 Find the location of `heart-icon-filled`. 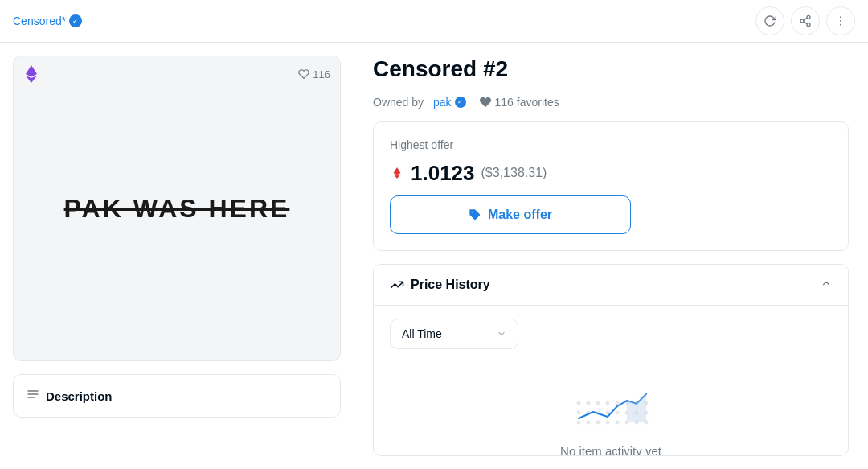

heart-icon-filled is located at coordinates (485, 102).